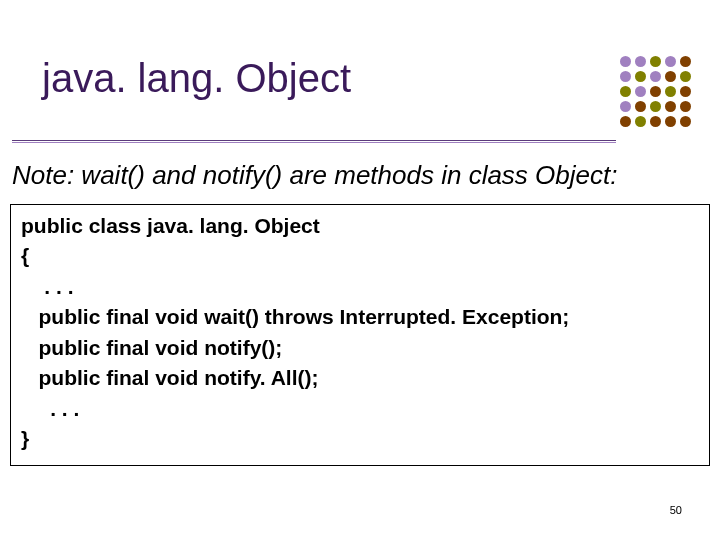  Describe the element at coordinates (314, 140) in the screenshot. I see `title-underline` at that location.